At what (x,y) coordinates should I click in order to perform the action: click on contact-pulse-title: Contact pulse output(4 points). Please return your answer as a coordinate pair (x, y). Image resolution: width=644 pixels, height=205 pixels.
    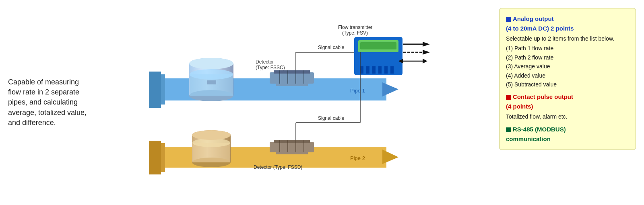
    Looking at the image, I should click on (568, 102).